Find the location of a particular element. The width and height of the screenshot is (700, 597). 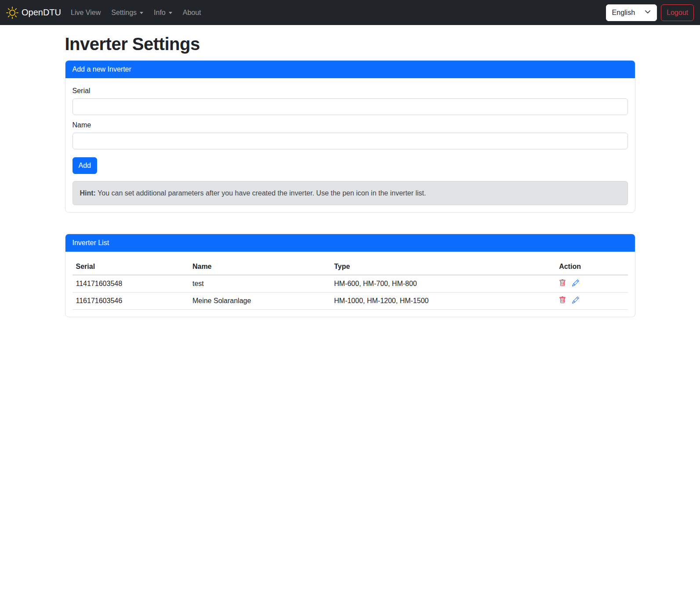

name-field-group: Name is located at coordinates (350, 135).